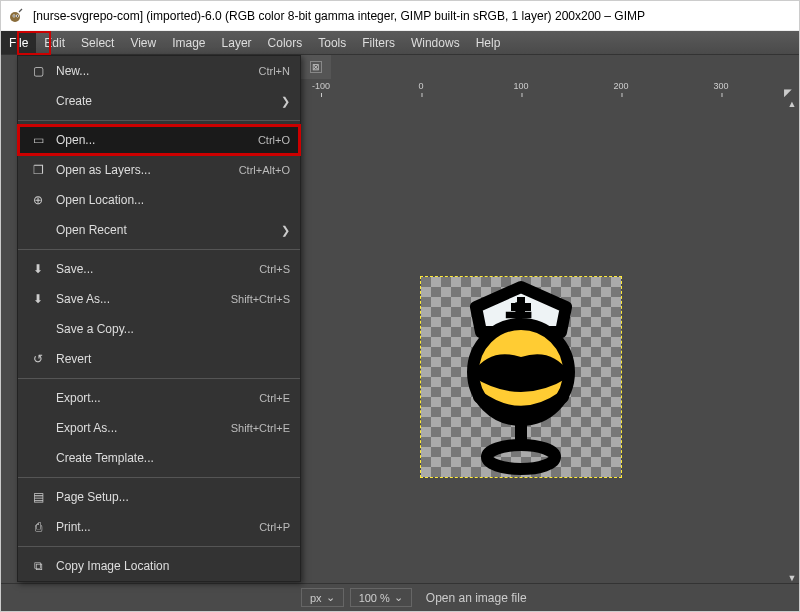 The image size is (800, 612). What do you see at coordinates (54, 42) in the screenshot?
I see `menubar-edit: Edit` at bounding box center [54, 42].